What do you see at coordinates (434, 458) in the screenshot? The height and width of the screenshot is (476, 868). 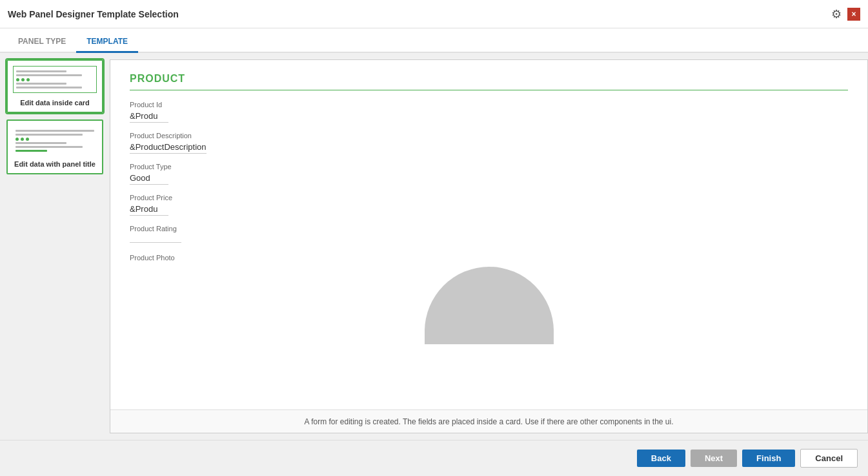 I see `bottom-bar: Back Next Finish Cancel` at bounding box center [434, 458].